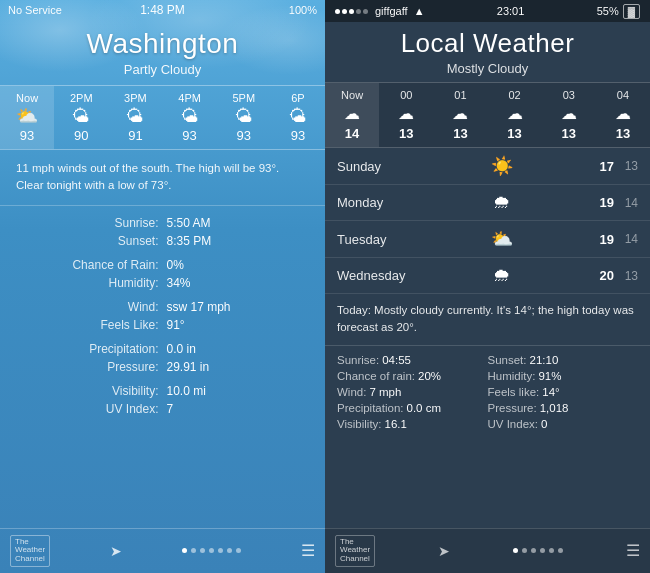  I want to click on detail-uv: UV Index: 7, so click(162, 409).